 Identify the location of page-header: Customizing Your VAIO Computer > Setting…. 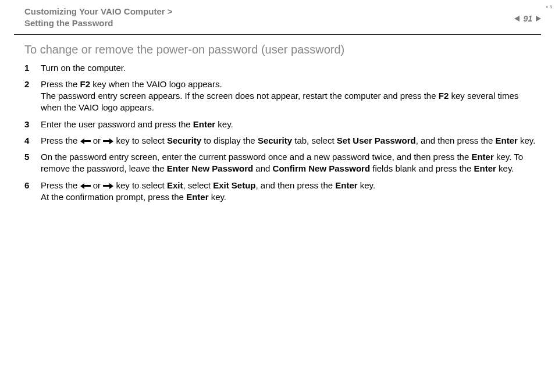
(278, 15).